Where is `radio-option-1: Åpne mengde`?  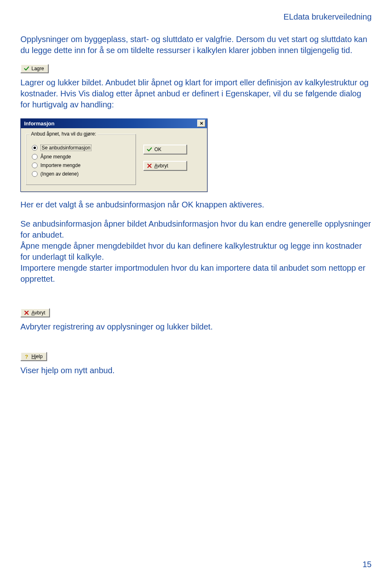
radio-option-1: Åpne mengde is located at coordinates (81, 157).